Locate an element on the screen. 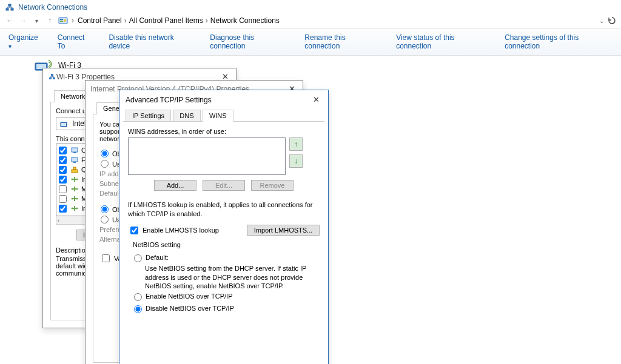 The height and width of the screenshot is (364, 621). tab-ip-settings: IP Settings is located at coordinates (148, 115).